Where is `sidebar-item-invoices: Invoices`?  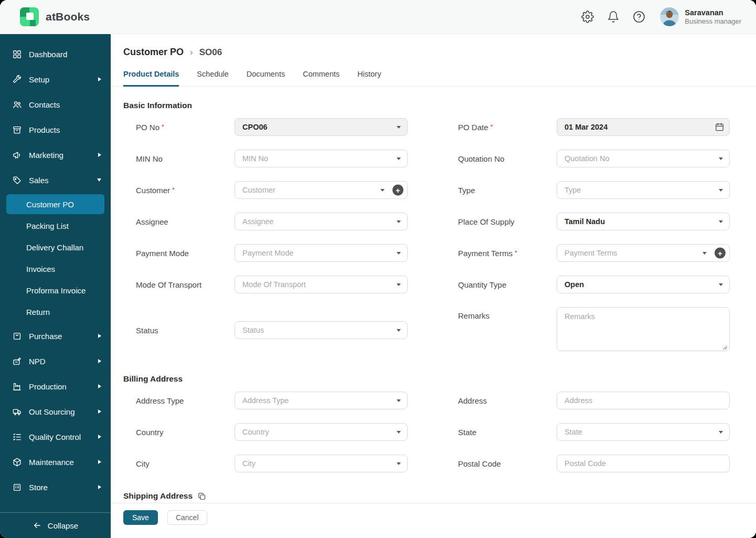
sidebar-item-invoices: Invoices is located at coordinates (56, 269).